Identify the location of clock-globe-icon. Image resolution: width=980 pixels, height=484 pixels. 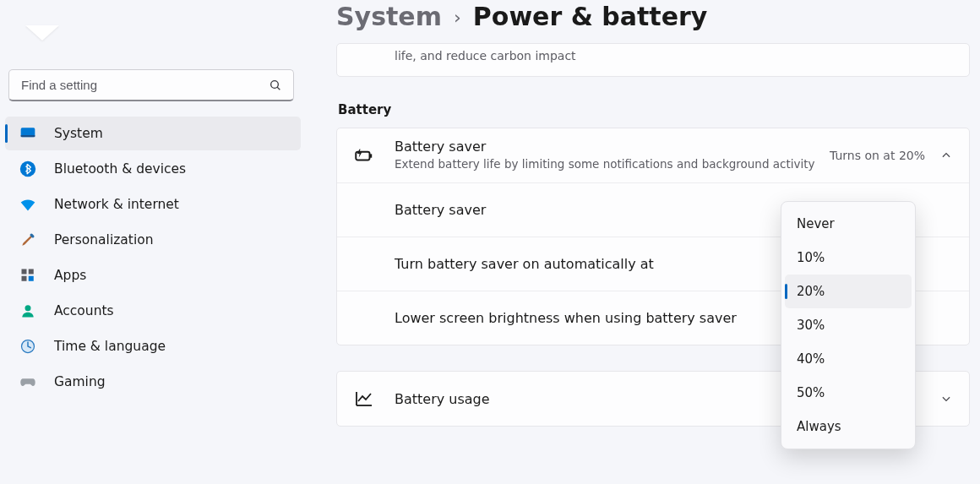
(28, 346).